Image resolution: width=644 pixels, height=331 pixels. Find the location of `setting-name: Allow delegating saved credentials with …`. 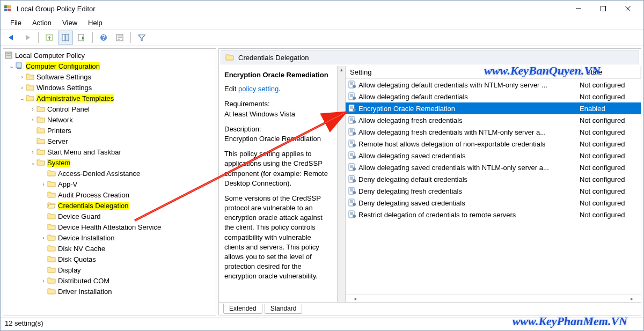

setting-name: Allow delegating saved credentials with … is located at coordinates (469, 167).